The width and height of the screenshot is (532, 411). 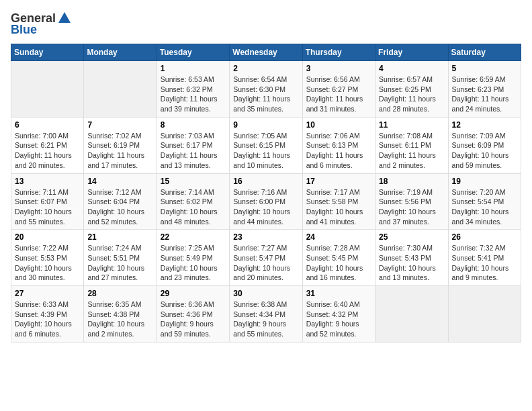 I want to click on day-info: Sunrise: 7:09 AMSunset: 6:09 PMDaylight:…, so click(x=485, y=150).